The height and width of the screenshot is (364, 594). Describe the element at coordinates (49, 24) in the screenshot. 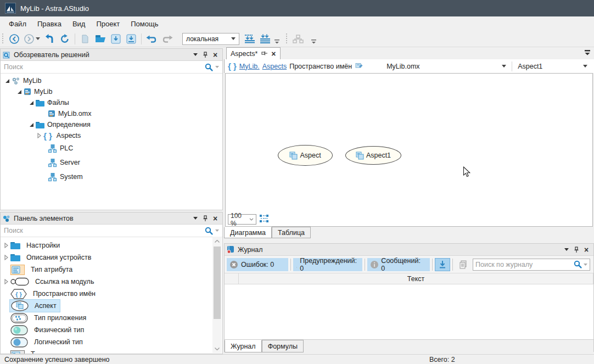

I see `menu-edit: Правка` at that location.